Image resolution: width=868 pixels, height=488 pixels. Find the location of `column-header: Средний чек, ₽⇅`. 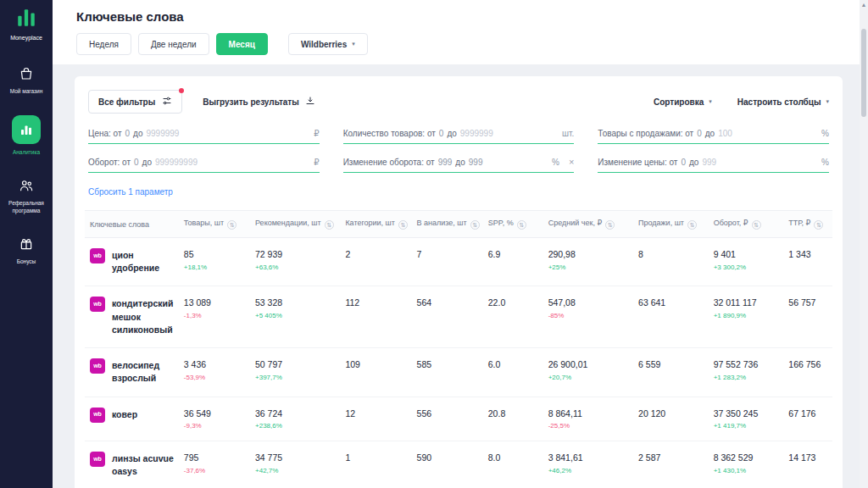

column-header: Средний чек, ₽⇅ is located at coordinates (588, 225).